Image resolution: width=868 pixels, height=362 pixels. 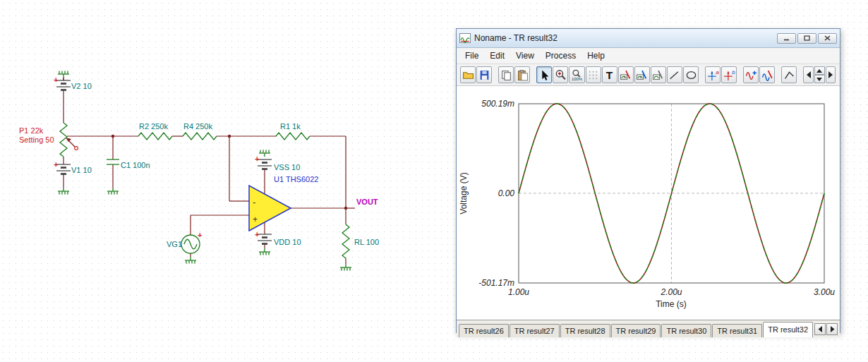 What do you see at coordinates (471, 56) in the screenshot?
I see `menu-file: File` at bounding box center [471, 56].